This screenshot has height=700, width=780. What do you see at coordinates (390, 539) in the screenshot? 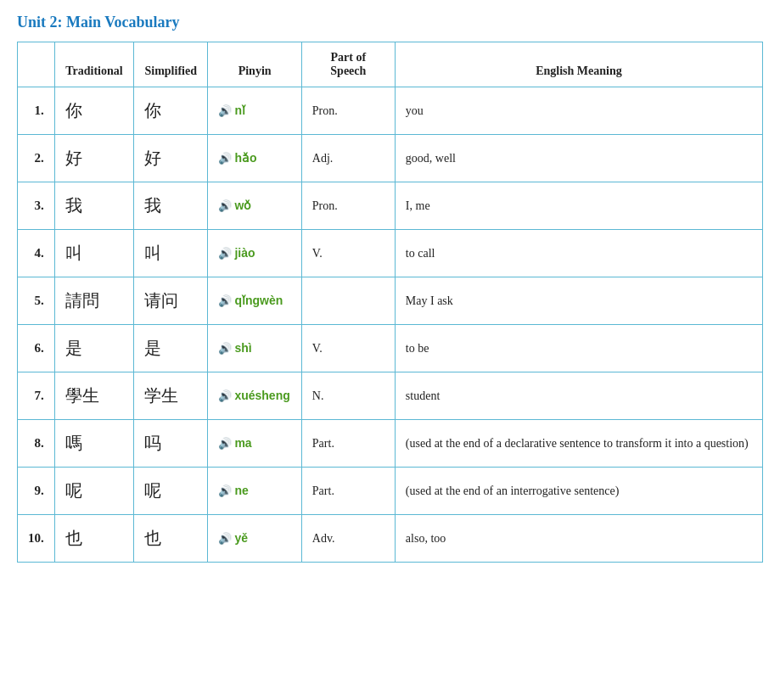
I see `table-row: 10.也也🔊yěAdv.also, too` at bounding box center [390, 539].